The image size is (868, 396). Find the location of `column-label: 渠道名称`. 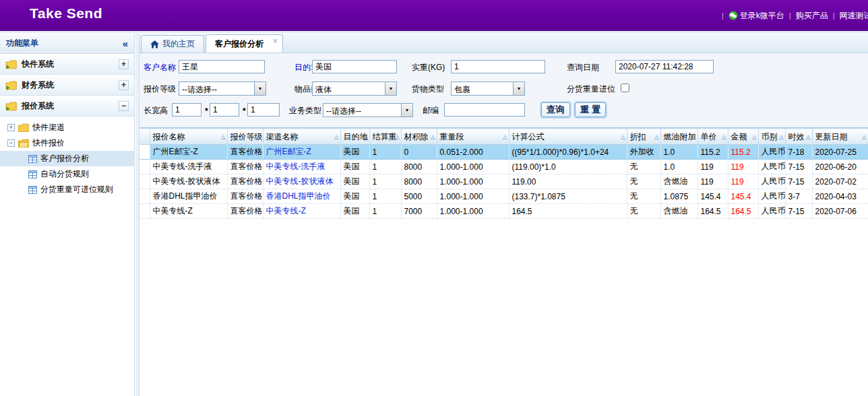

column-label: 渠道名称 is located at coordinates (282, 137).